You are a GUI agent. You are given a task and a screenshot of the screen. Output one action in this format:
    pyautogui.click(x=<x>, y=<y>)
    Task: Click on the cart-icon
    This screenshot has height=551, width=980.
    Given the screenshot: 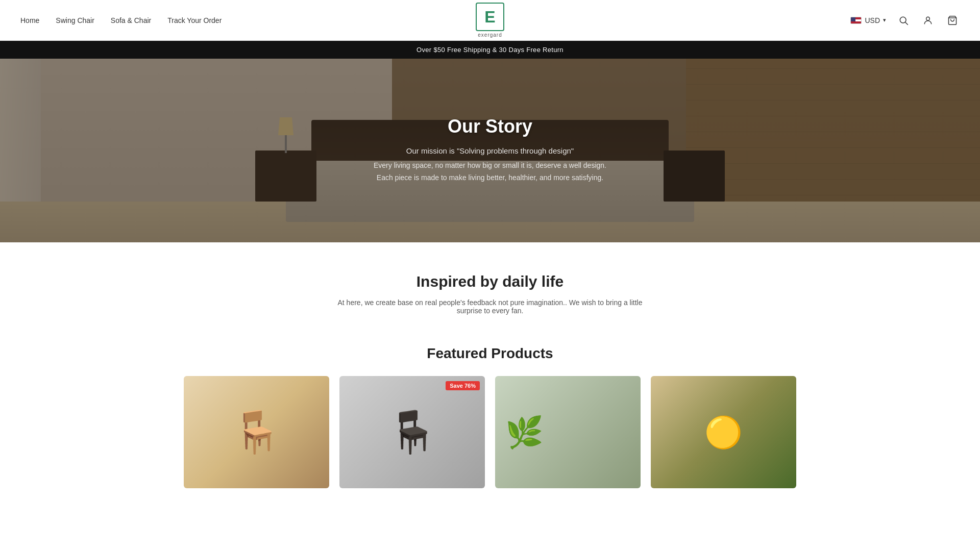 What is the action you would take?
    pyautogui.click(x=952, y=20)
    